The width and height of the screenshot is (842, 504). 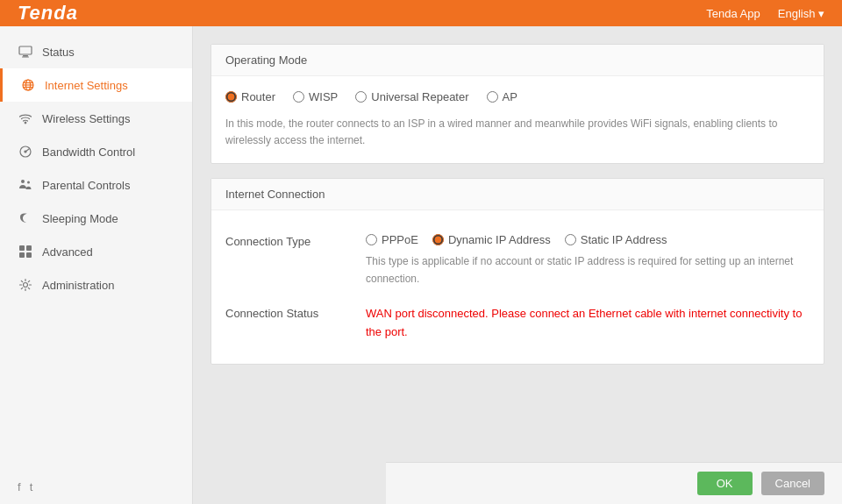 What do you see at coordinates (47, 13) in the screenshot?
I see `logo: Tenda` at bounding box center [47, 13].